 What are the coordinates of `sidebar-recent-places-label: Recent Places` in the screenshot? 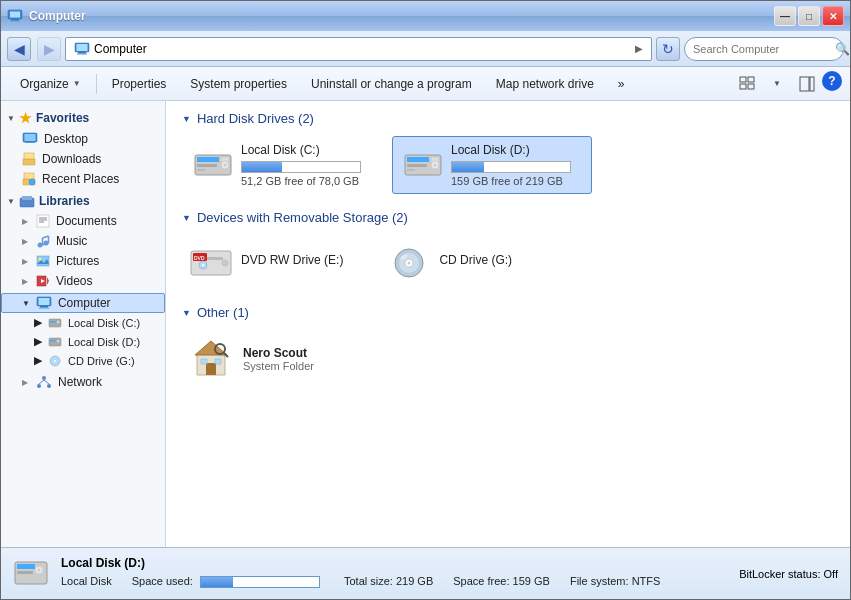 It's located at (80, 179).